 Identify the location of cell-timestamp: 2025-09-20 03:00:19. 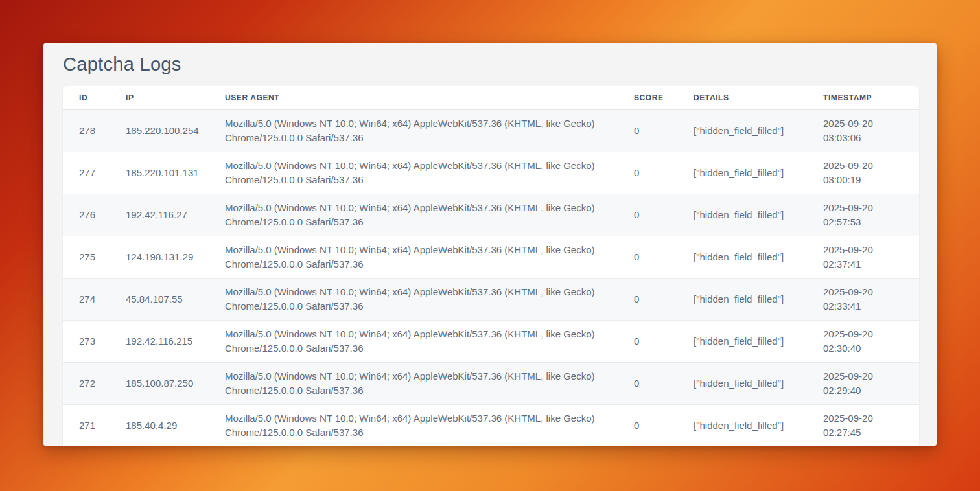
(863, 172).